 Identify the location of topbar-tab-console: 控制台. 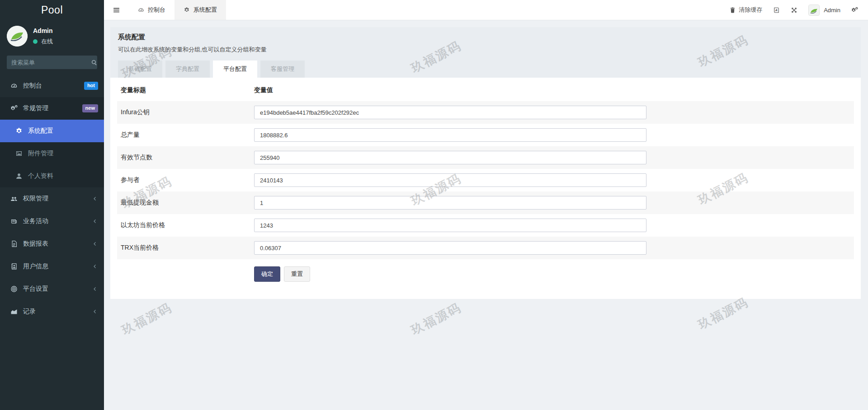
(152, 10).